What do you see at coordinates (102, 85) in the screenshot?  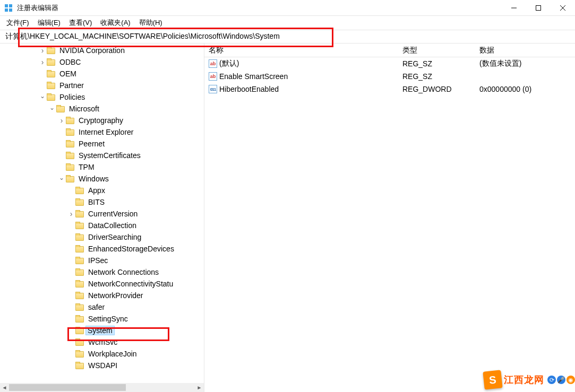 I see `tree-item: .Partner` at bounding box center [102, 85].